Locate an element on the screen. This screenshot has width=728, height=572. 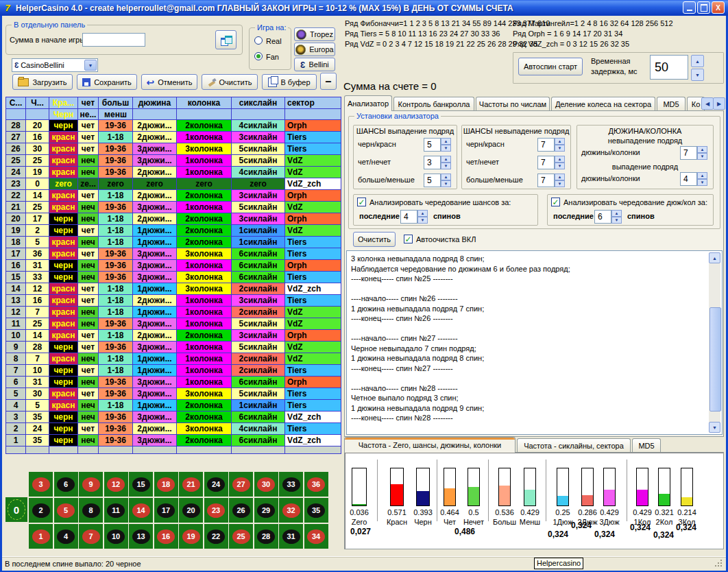
roulette-number-20: 20 is located at coordinates (191, 510).